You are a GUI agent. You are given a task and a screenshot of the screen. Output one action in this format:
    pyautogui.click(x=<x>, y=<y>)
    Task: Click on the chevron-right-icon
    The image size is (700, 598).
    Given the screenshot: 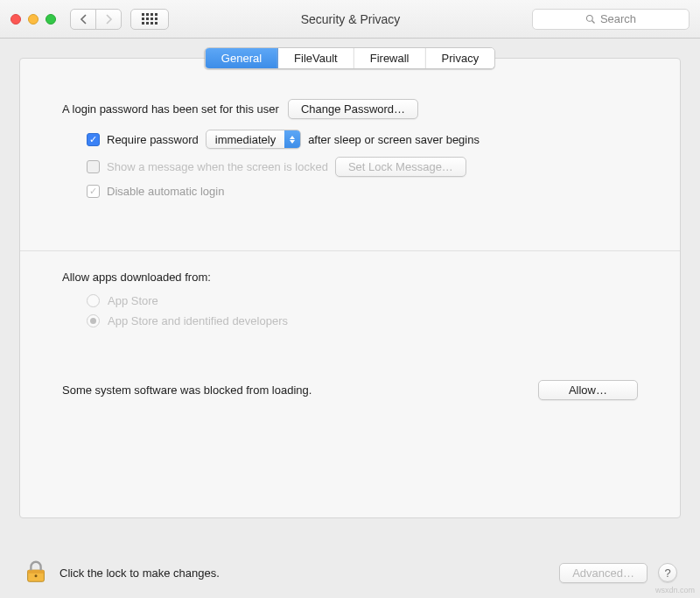 What is the action you would take?
    pyautogui.click(x=108, y=19)
    